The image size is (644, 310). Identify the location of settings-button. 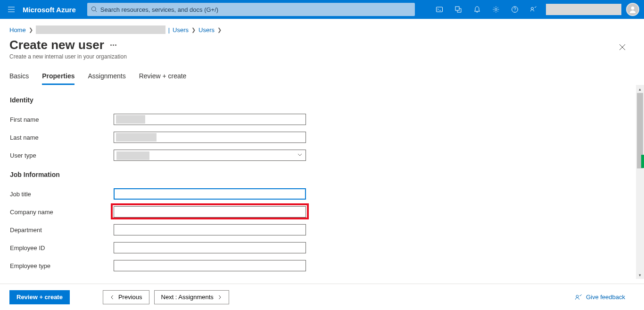
(496, 9).